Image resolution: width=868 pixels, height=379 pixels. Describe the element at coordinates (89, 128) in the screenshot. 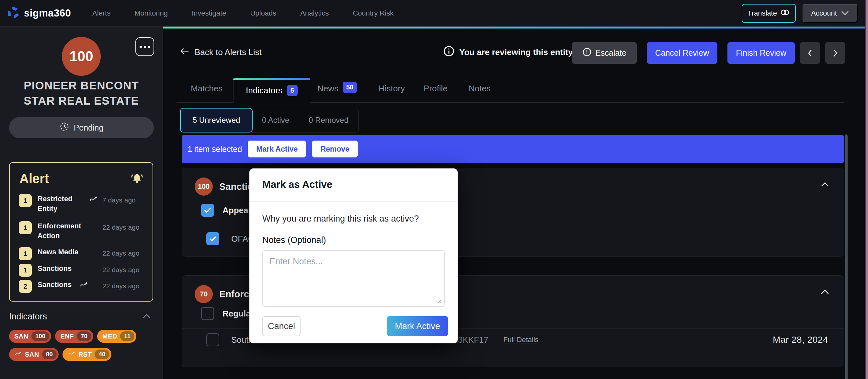

I see `status-label: Pending` at that location.